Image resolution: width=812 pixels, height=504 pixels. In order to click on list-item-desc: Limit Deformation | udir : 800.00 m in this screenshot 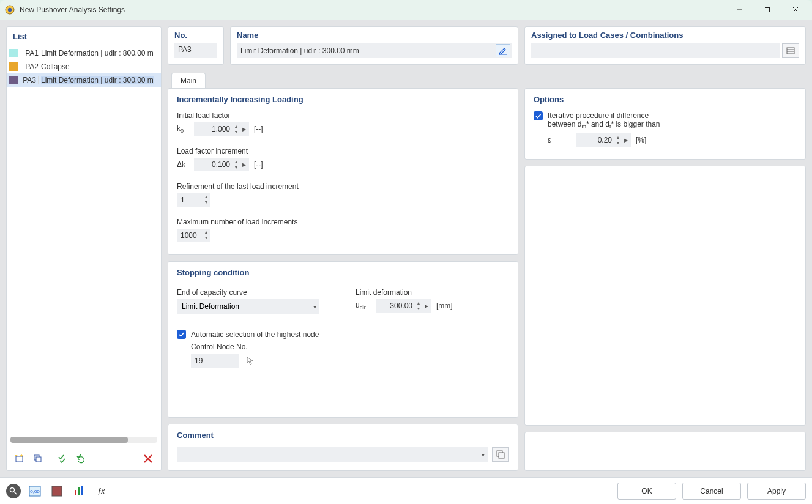, I will do `click(97, 53)`.